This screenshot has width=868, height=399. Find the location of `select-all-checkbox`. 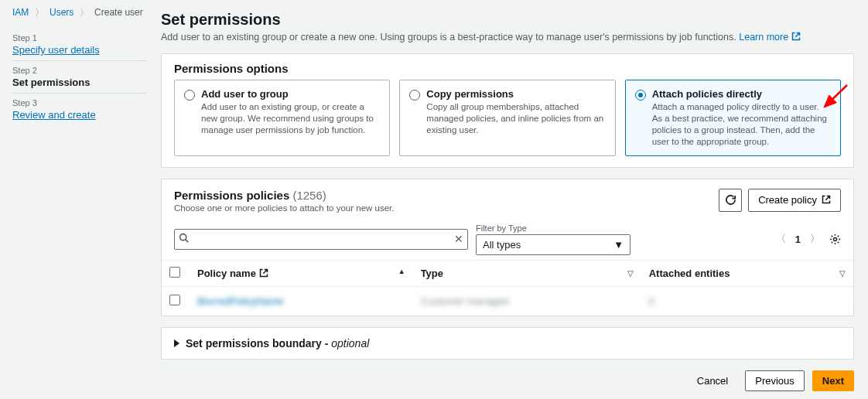

select-all-checkbox is located at coordinates (175, 272).